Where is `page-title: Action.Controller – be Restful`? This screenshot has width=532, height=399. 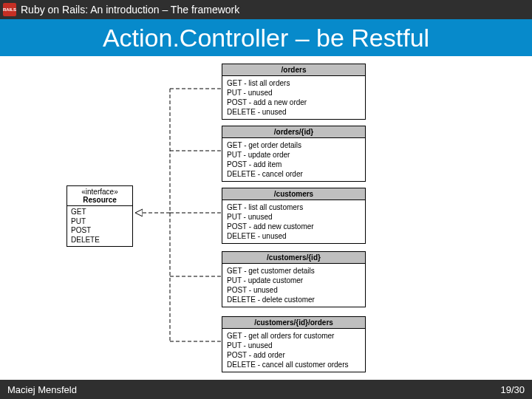
page-title: Action.Controller – be Restful is located at coordinates (266, 38).